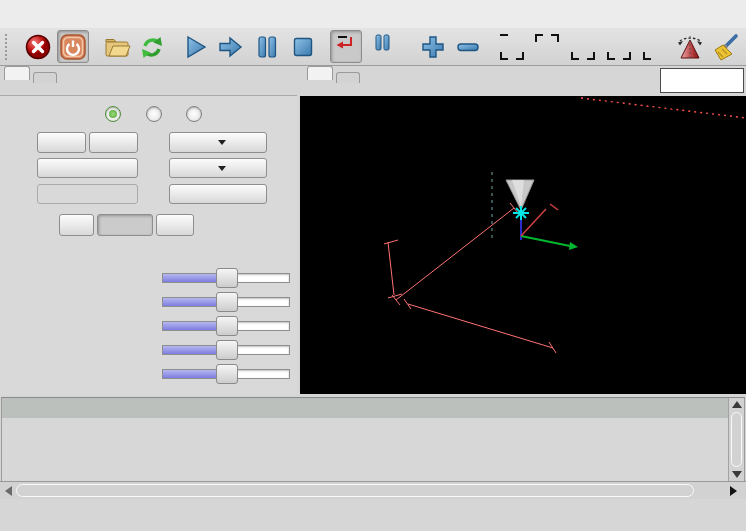  Describe the element at coordinates (737, 404) in the screenshot. I see `scroll-up-arrow-icon` at that location.